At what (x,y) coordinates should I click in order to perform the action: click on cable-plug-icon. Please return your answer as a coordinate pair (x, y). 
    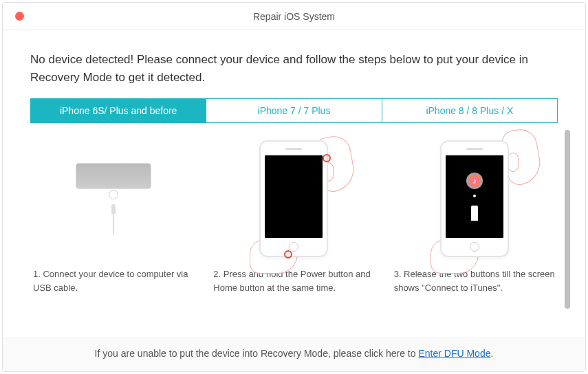
    Looking at the image, I should click on (475, 213).